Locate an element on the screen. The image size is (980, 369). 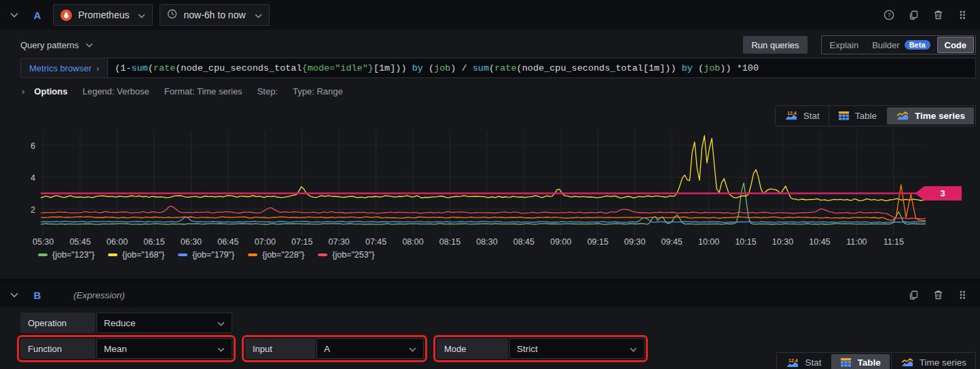
y-axis-label: 6 is located at coordinates (33, 146).